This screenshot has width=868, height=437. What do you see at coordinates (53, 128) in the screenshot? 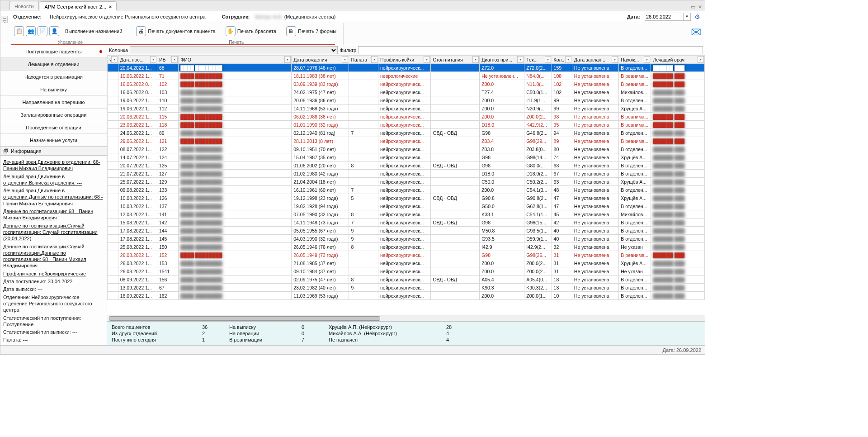
I see `nav-item-6: Проведенные операции` at bounding box center [53, 128].